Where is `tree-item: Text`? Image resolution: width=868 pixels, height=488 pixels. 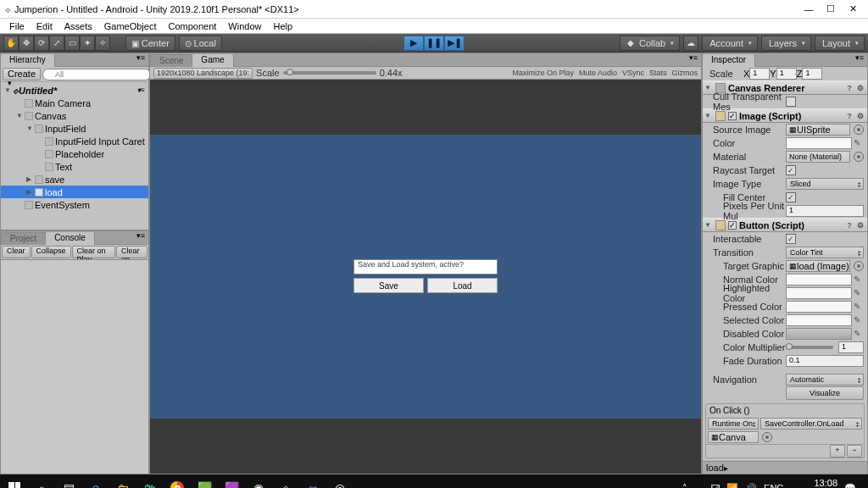 tree-item: Text is located at coordinates (75, 166).